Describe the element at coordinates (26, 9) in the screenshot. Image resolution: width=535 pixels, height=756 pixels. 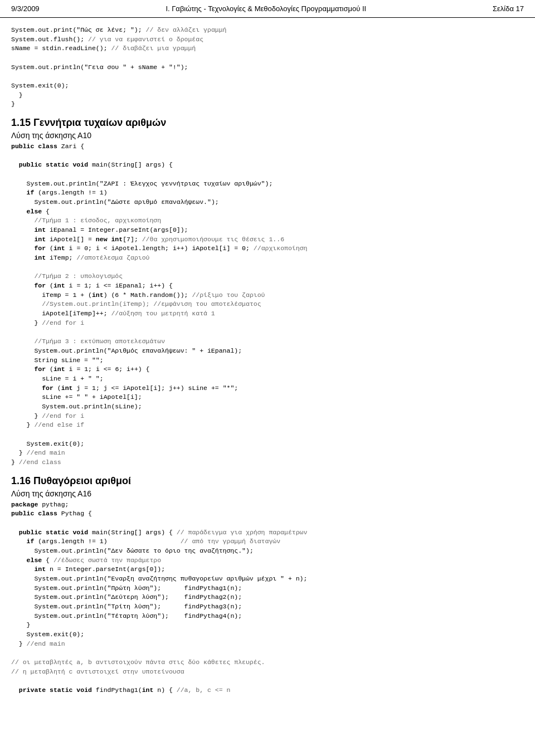
I see `header-date: 9/3/2009` at that location.